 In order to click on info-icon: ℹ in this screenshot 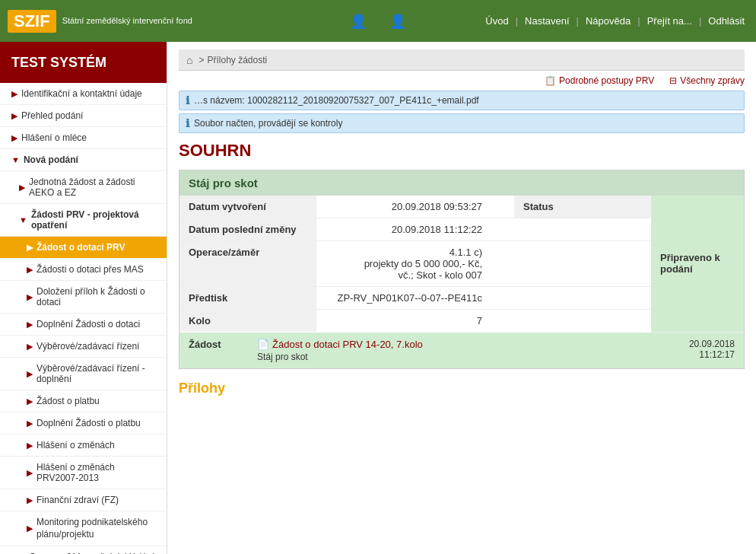, I will do `click(187, 100)`.